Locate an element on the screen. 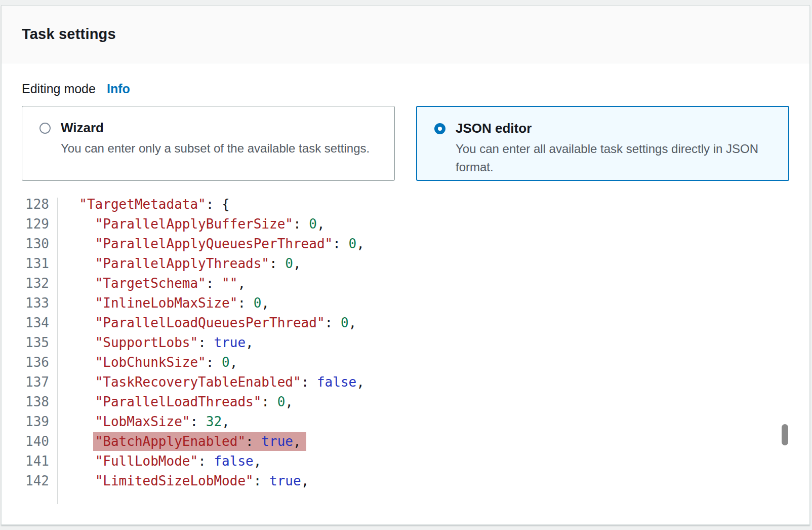 This screenshot has width=812, height=530. highlighted-code: "BatchApplyEnabled": true, is located at coordinates (199, 442).